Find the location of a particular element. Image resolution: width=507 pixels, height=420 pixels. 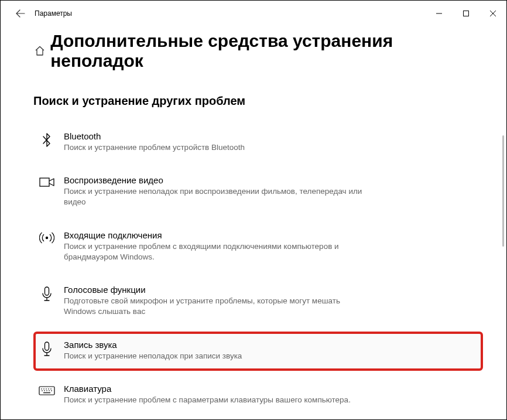

close-icon is located at coordinates (493, 13).